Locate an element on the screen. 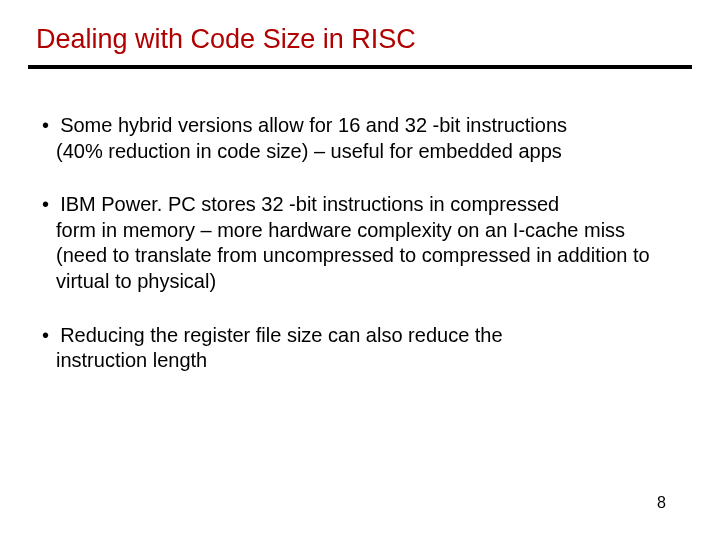  bullet-continuation: instruction length is located at coordinates (360, 361).